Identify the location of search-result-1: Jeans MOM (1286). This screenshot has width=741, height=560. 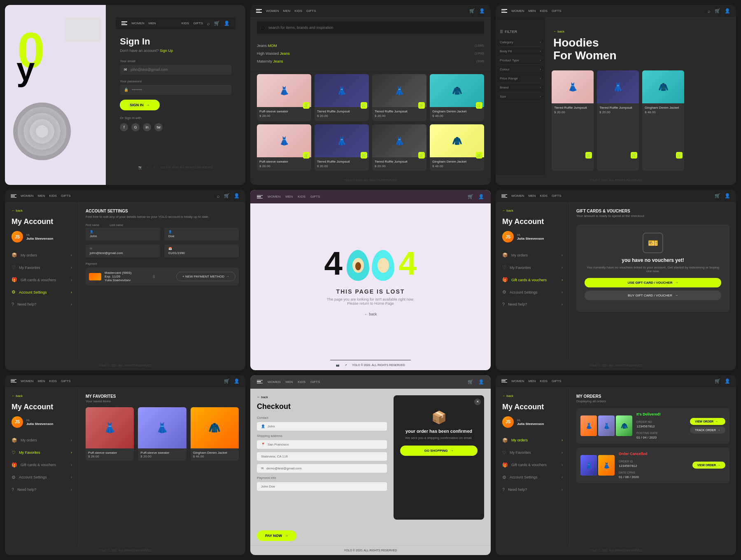
(370, 46).